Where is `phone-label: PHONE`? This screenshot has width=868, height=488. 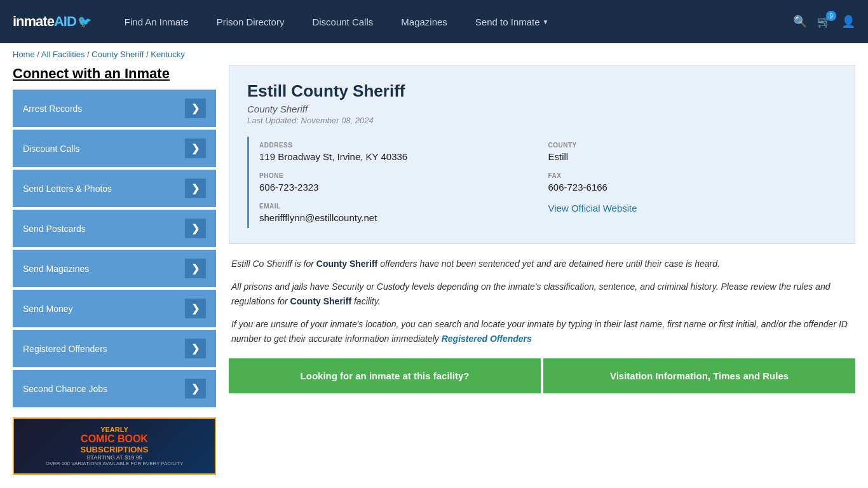
phone-label: PHONE is located at coordinates (400, 175).